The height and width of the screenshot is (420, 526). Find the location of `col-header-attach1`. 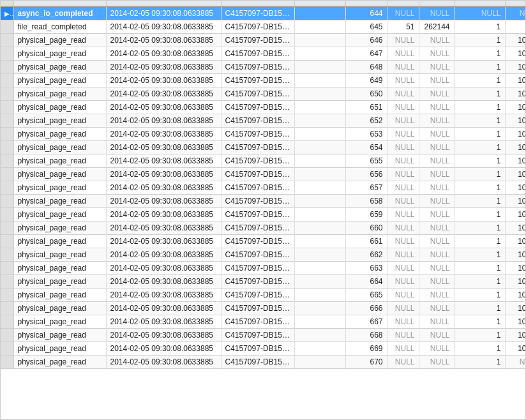

col-header-attach1 is located at coordinates (258, 4).